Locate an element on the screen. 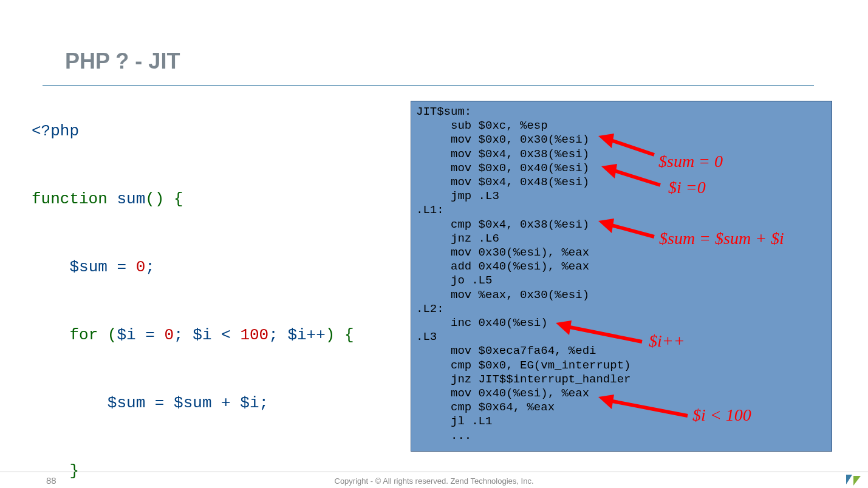 The image size is (868, 488). anno-ilt: $i < 100 is located at coordinates (722, 415).